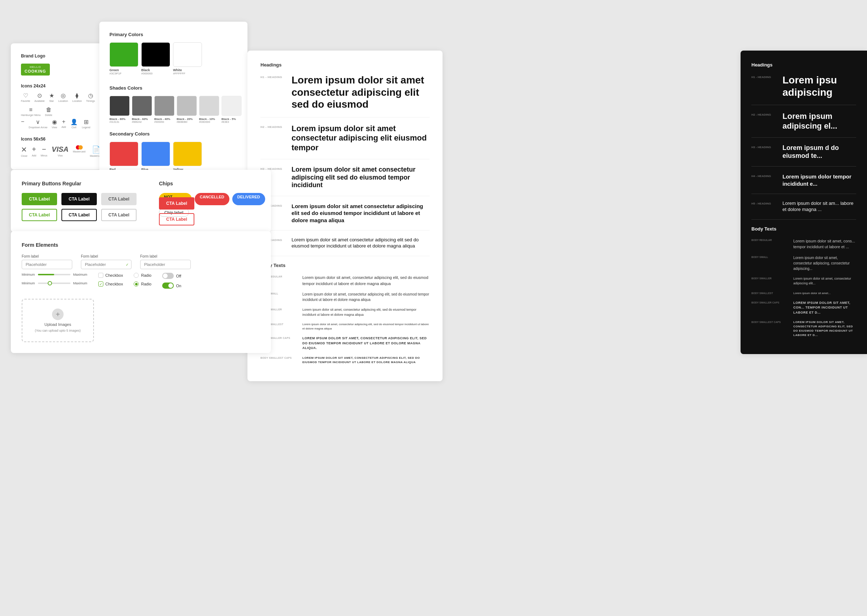 Image resolution: width=867 pixels, height=616 pixels. What do you see at coordinates (77, 97) in the screenshot?
I see `icon-heart-location: ⧫ Location` at bounding box center [77, 97].